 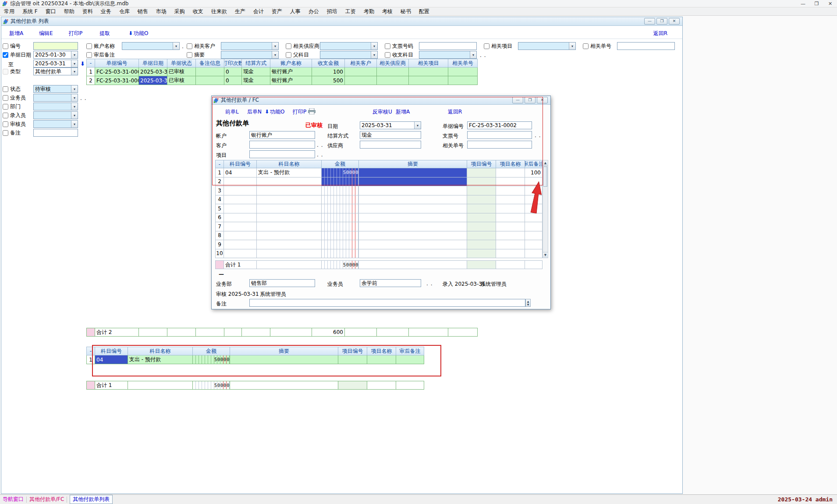 I want to click on list-window-titlebar: 其他付款单 列表 — ❐ ✕, so click(x=342, y=21).